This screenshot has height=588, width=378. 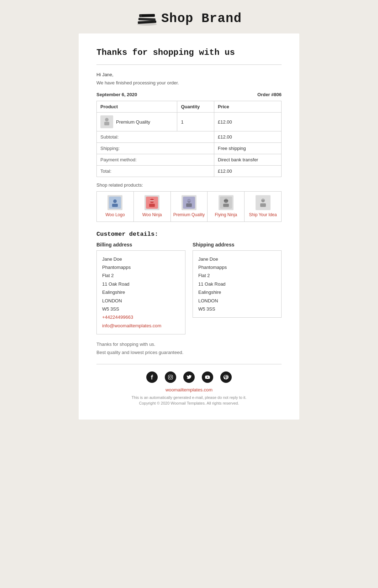 What do you see at coordinates (156, 137) in the screenshot?
I see `subtotal-label: Subtotal:` at bounding box center [156, 137].